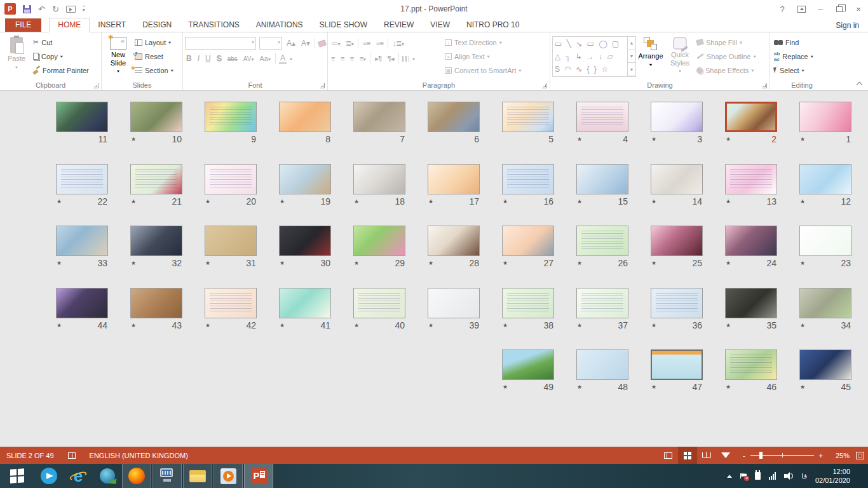  Describe the element at coordinates (440, 25) in the screenshot. I see `tab-view: VIEW` at that location.